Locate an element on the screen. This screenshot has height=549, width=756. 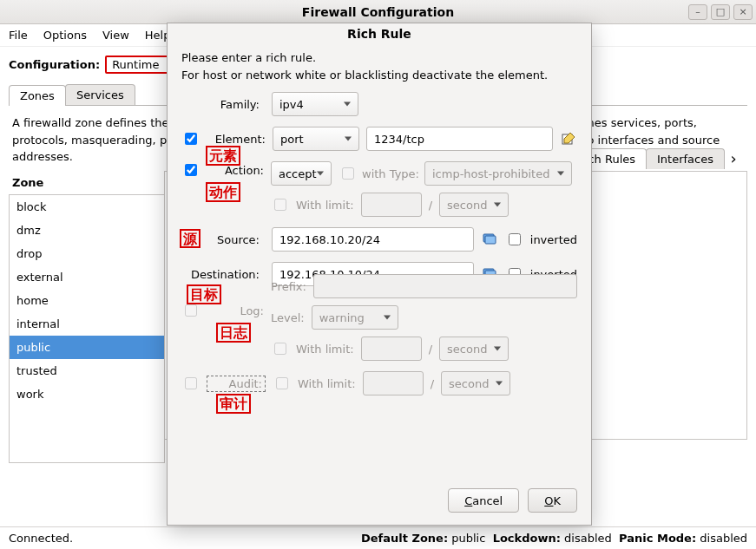
action-limit-input is located at coordinates (391, 205).